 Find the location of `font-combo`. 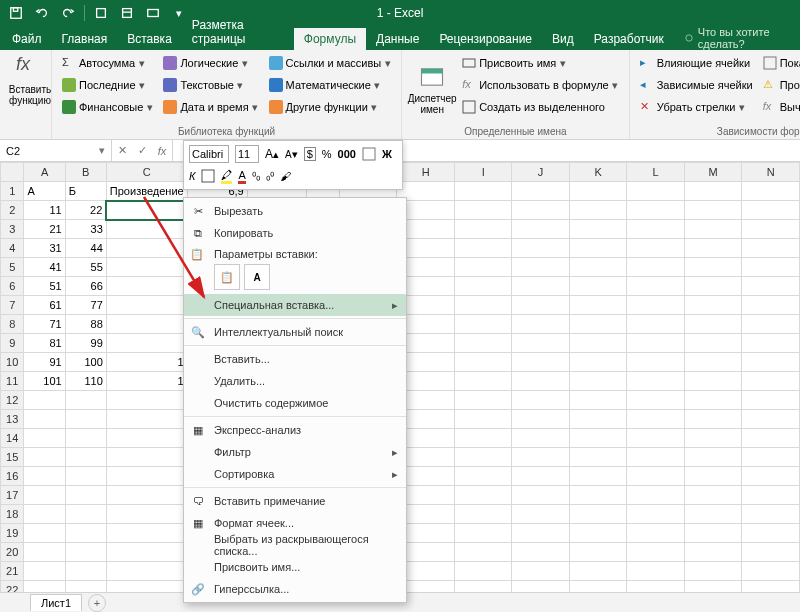

font-combo is located at coordinates (209, 154).